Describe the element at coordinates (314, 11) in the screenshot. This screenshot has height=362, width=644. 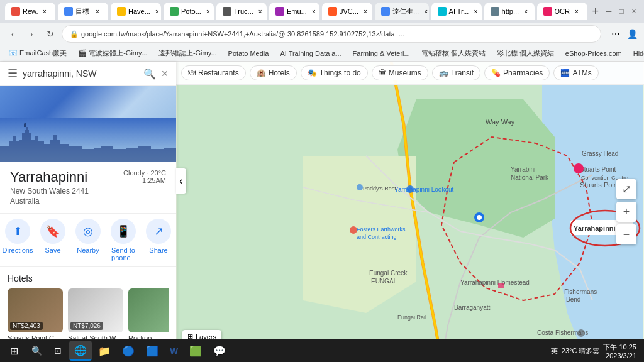
I see `tab-close-5: ×` at that location.